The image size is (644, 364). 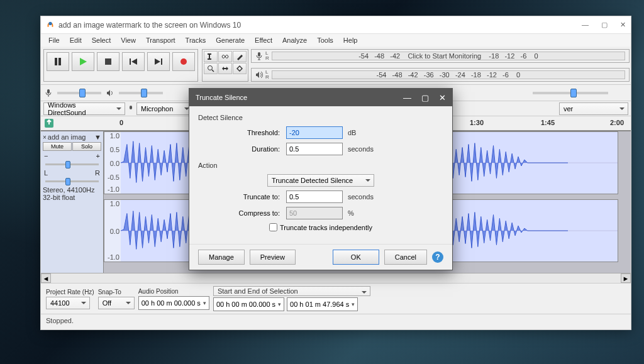 I want to click on menu-help: Help, so click(x=351, y=40).